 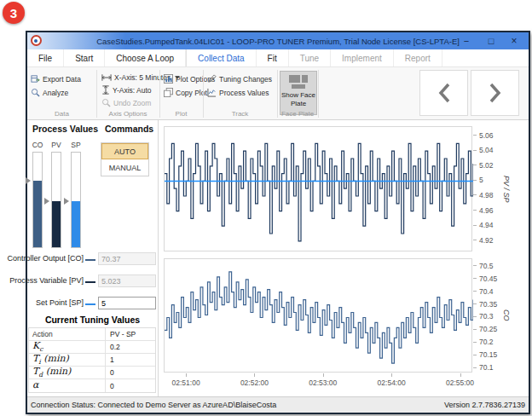 What do you see at coordinates (186, 92) in the screenshot?
I see `copy-plot-button: Copy Plot` at bounding box center [186, 92].